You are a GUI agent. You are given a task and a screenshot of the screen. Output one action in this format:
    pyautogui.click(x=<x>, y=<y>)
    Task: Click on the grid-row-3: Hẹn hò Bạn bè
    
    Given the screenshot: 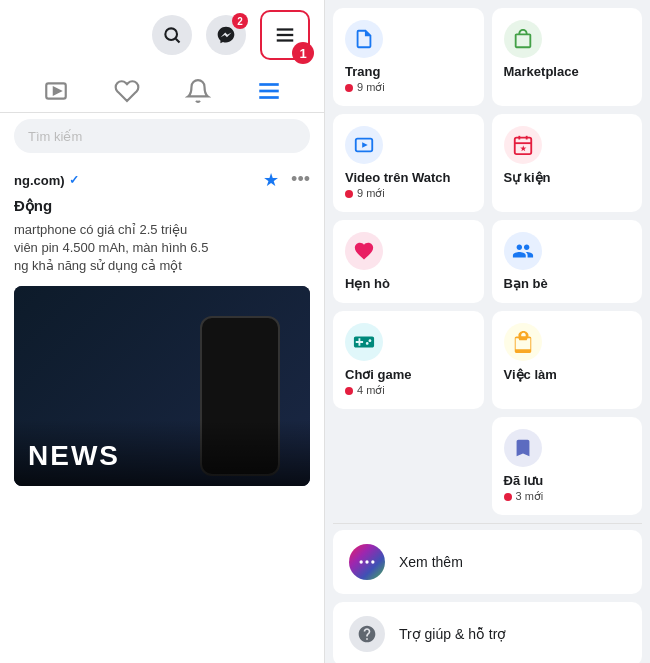 What is the action you would take?
    pyautogui.click(x=488, y=262)
    